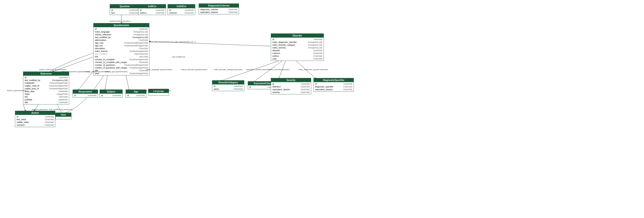  What do you see at coordinates (111, 92) in the screenshot?
I see `table-subject-header: Subject` at bounding box center [111, 92].